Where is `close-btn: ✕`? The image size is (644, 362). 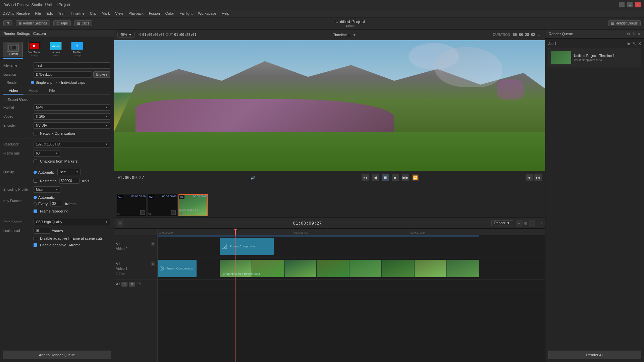 close-btn: ✕ is located at coordinates (638, 5).